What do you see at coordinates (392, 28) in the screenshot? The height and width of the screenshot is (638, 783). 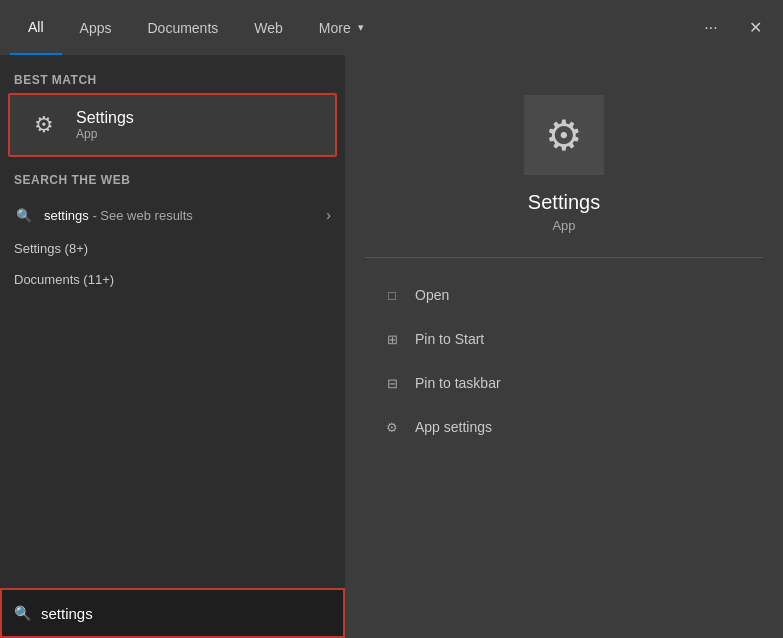 I see `nav-bar: All Apps Documents Web More ▾ ··· ✕` at bounding box center [392, 28].